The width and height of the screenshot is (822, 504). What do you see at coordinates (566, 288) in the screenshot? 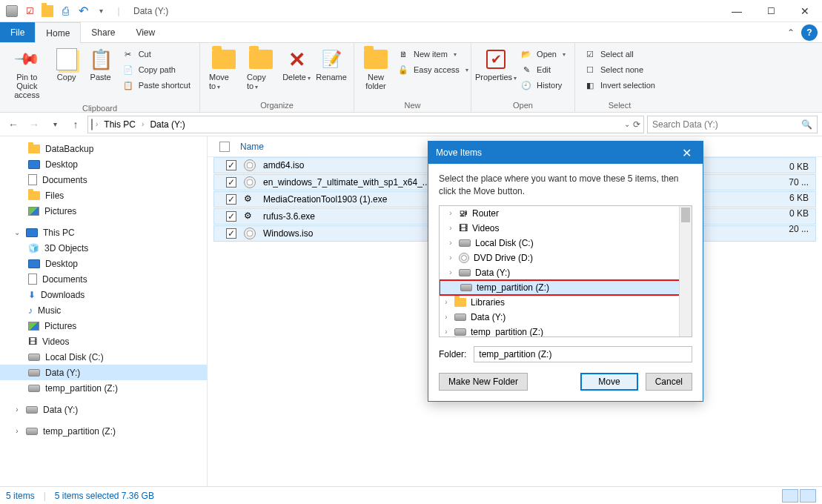
I see `tree-selected-temp-partition: temp_partition (Z:)` at bounding box center [566, 288].